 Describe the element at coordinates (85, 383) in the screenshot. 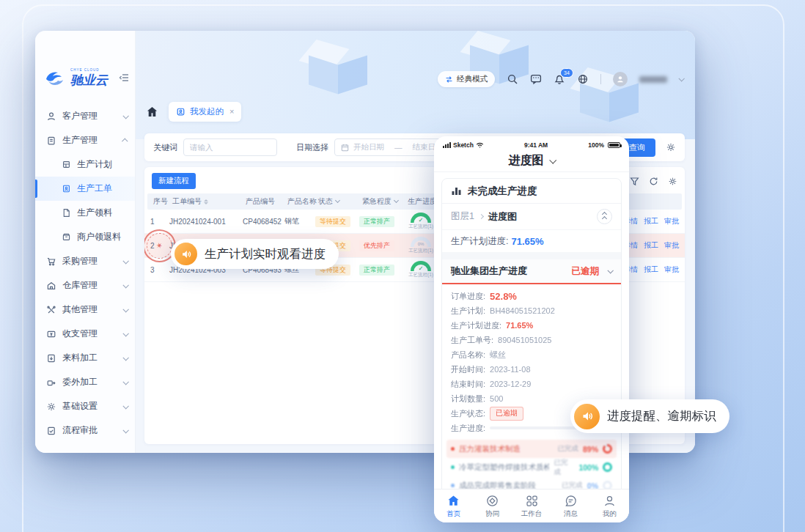

I see `sidebar-item-outsourcing: 委外加工` at that location.